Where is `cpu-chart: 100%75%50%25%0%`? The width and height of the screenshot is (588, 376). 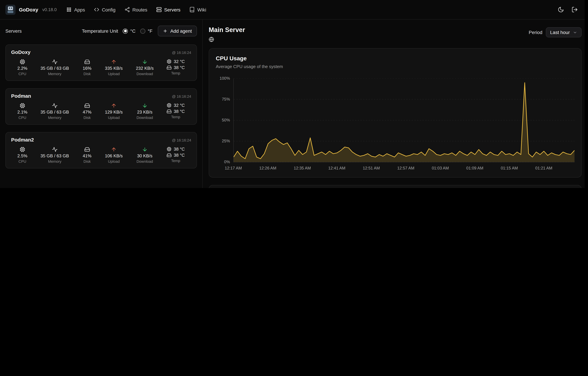
cpu-chart: 100%75%50%25%0% is located at coordinates (395, 121).